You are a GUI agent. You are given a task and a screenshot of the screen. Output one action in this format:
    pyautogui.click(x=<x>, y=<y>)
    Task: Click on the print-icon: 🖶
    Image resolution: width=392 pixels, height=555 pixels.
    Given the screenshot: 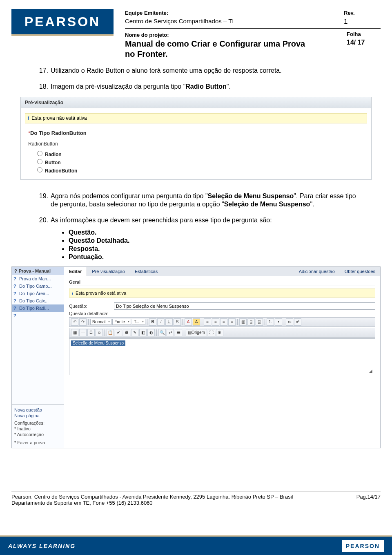 What is the action you would take?
    pyautogui.click(x=127, y=333)
    